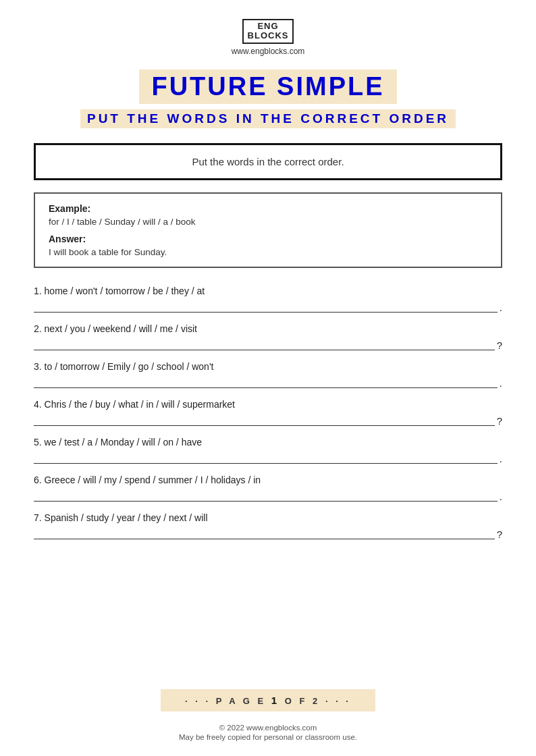 The width and height of the screenshot is (536, 756). What do you see at coordinates (500, 535) in the screenshot?
I see `punctuation-7: ?` at bounding box center [500, 535].